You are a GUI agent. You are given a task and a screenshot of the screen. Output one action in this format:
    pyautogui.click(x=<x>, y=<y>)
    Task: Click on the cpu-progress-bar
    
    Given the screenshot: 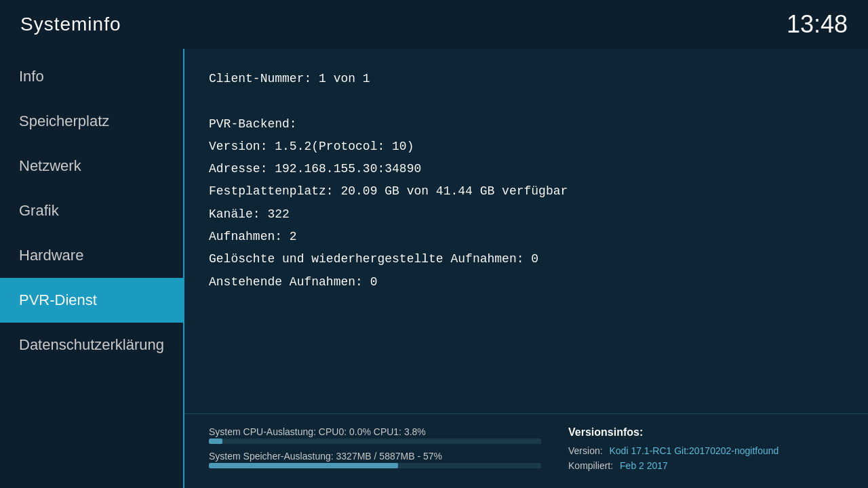 What is the action you would take?
    pyautogui.click(x=375, y=441)
    